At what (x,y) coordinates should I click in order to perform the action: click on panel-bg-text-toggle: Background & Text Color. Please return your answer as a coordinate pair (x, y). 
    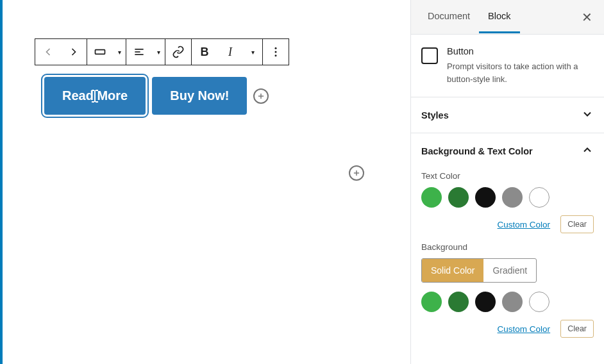
    Looking at the image, I should click on (508, 151).